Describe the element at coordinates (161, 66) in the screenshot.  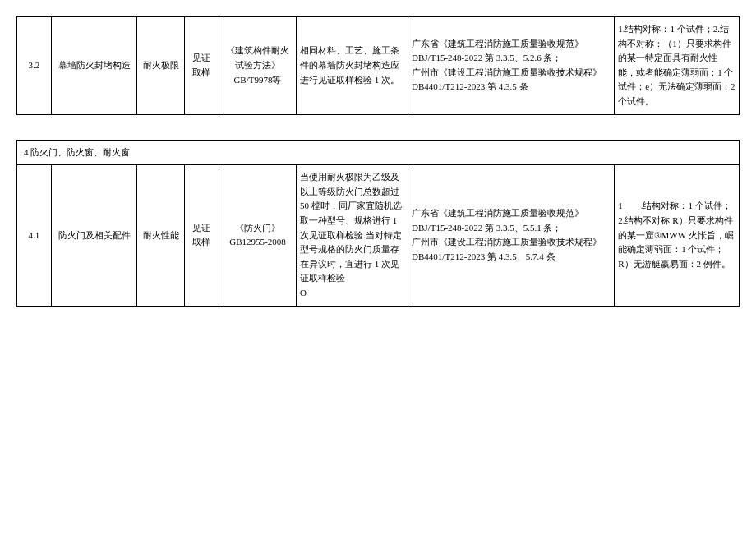
I see `cell-property: 耐火极限` at that location.